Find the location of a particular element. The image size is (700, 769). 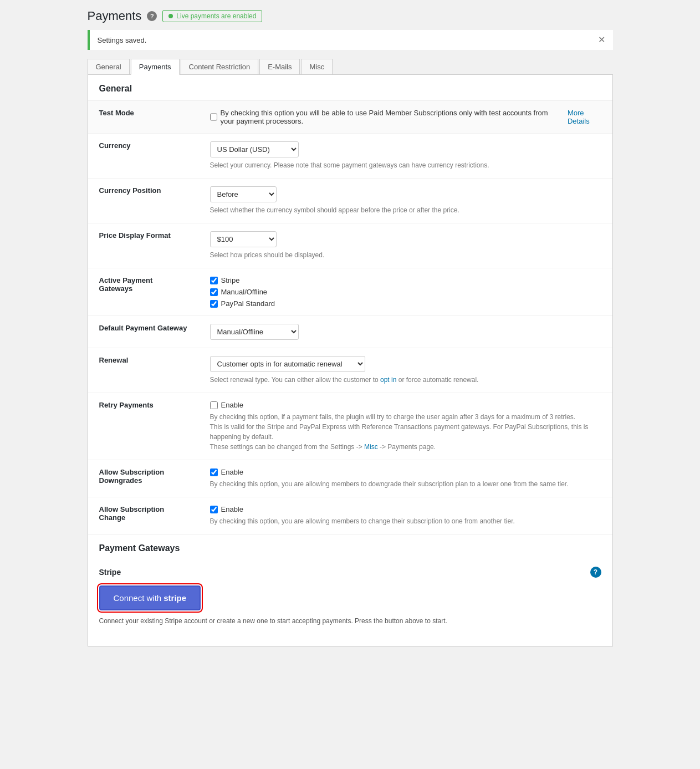

subscription-downgrades-row: Allow Subscription Downgrades Enable By … is located at coordinates (350, 479).